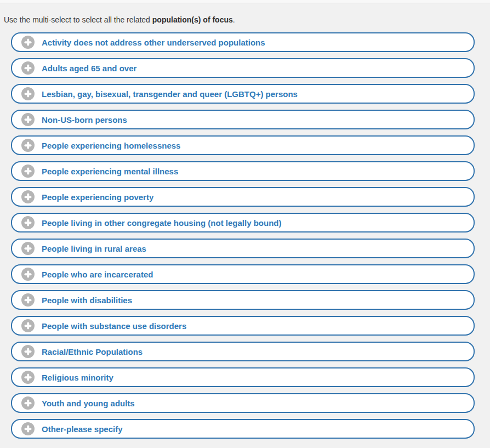 This screenshot has height=448, width=490. Describe the element at coordinates (243, 300) in the screenshot. I see `multiselect-option: People with disabilities` at that location.